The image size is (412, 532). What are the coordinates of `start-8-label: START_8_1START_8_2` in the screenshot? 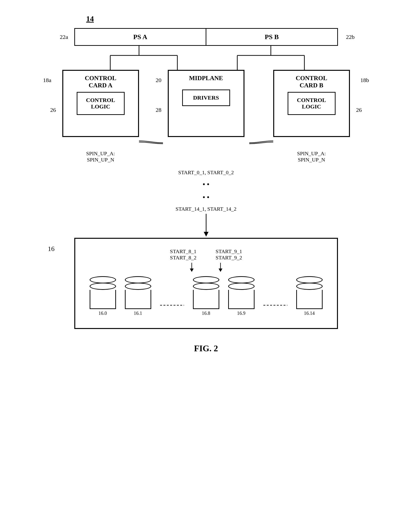 It's located at (183, 255).